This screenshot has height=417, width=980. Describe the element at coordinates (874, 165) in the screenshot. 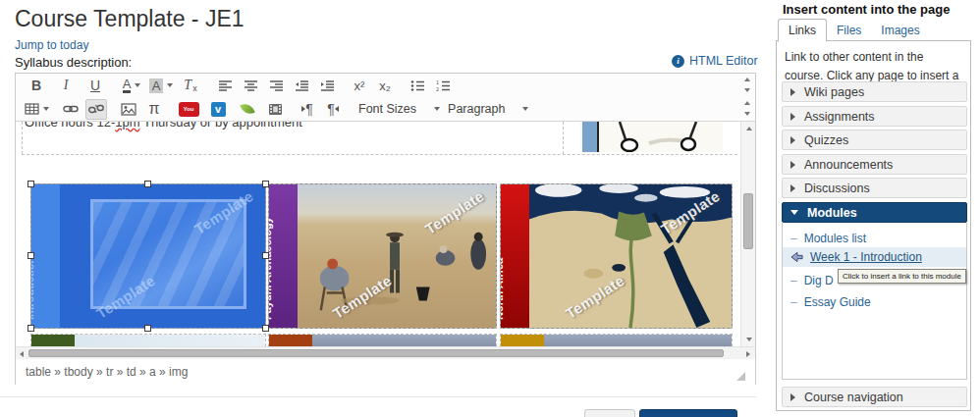

I see `accordion-announcements: Announcements` at that location.